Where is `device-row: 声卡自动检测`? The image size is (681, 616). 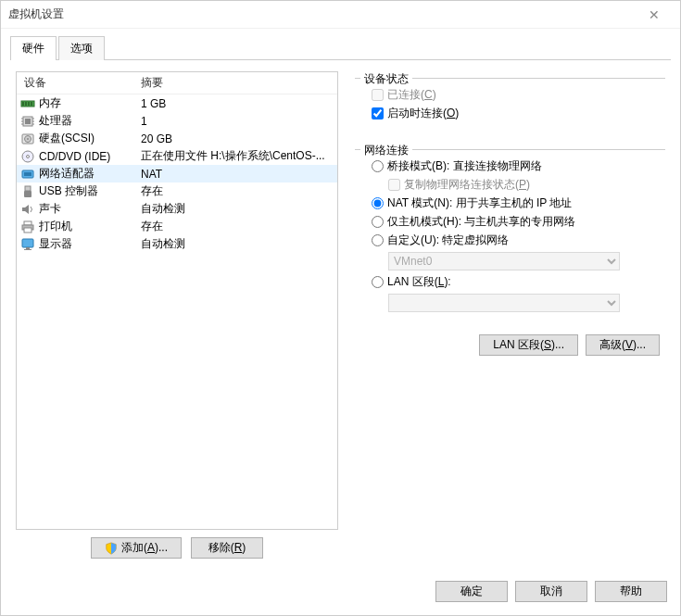
device-row: 声卡自动检测 is located at coordinates (177, 209).